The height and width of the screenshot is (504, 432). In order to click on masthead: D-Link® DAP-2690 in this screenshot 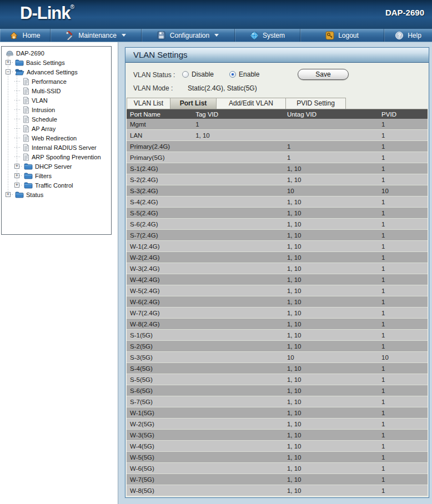, I will do `click(216, 14)`.